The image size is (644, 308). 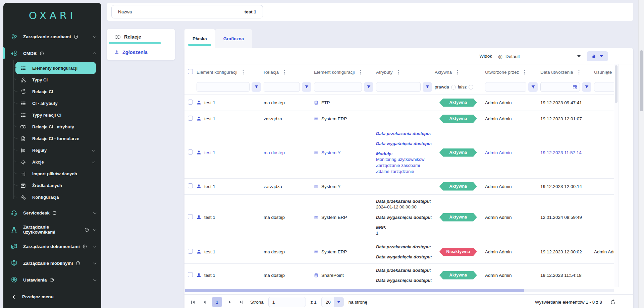 What do you see at coordinates (141, 52) in the screenshot?
I see `subnav-item-zgloszenia: Zgłoszenia` at bounding box center [141, 52].